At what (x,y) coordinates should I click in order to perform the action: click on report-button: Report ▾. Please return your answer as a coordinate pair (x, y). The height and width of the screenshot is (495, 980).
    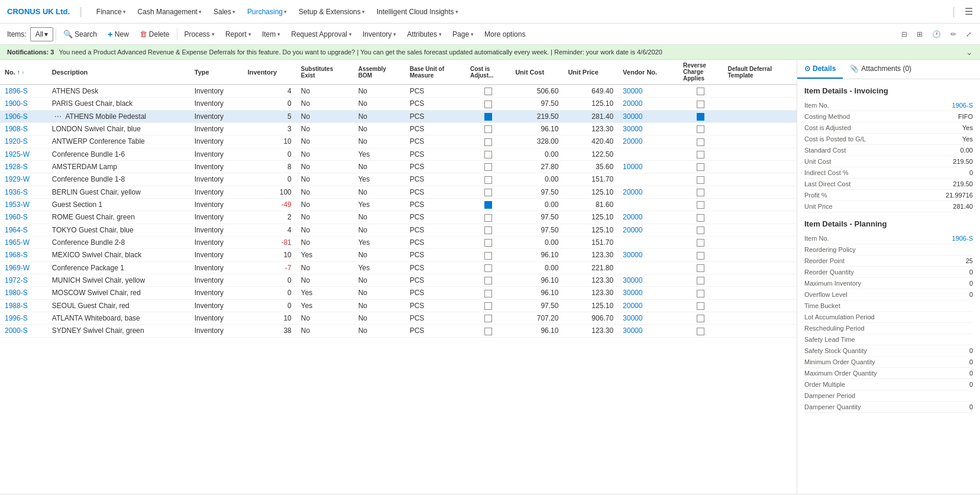
    Looking at the image, I should click on (238, 34).